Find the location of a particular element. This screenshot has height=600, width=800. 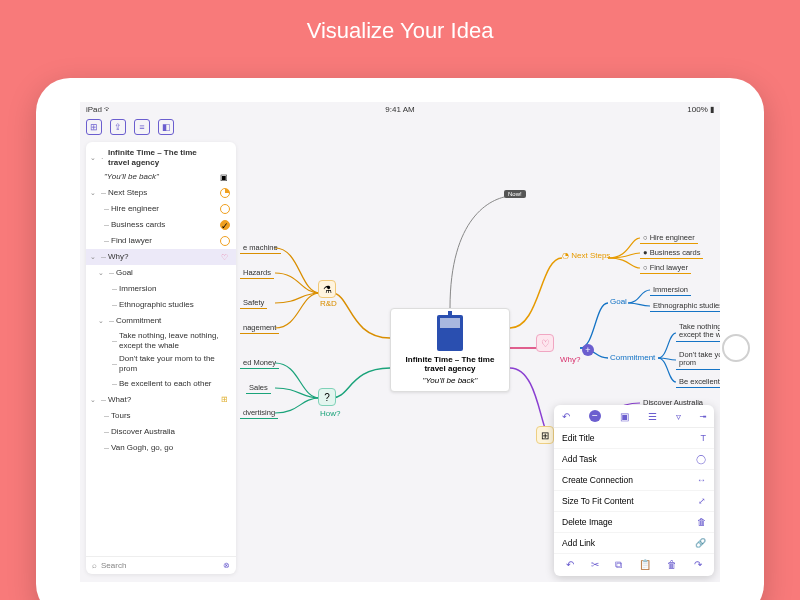

central-node: Infinite Time – The time travel agency "… is located at coordinates (450, 350).